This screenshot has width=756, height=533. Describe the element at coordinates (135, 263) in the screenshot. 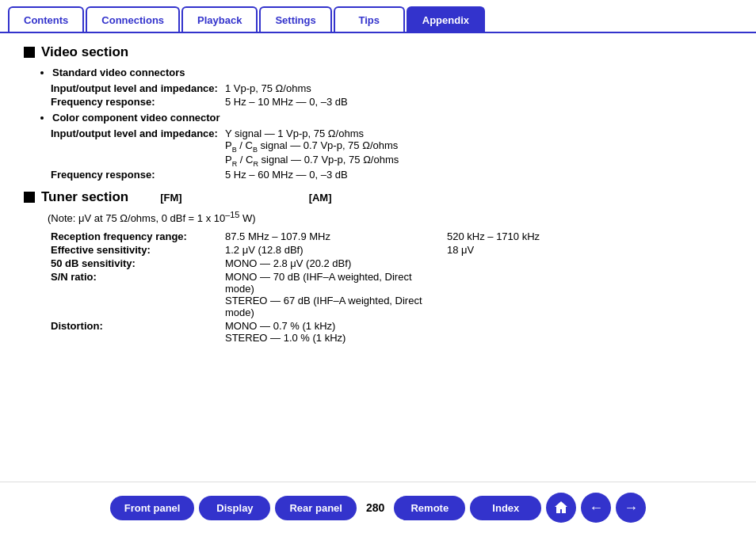

I see `spec-label: 50 dB sensitivity:` at that location.